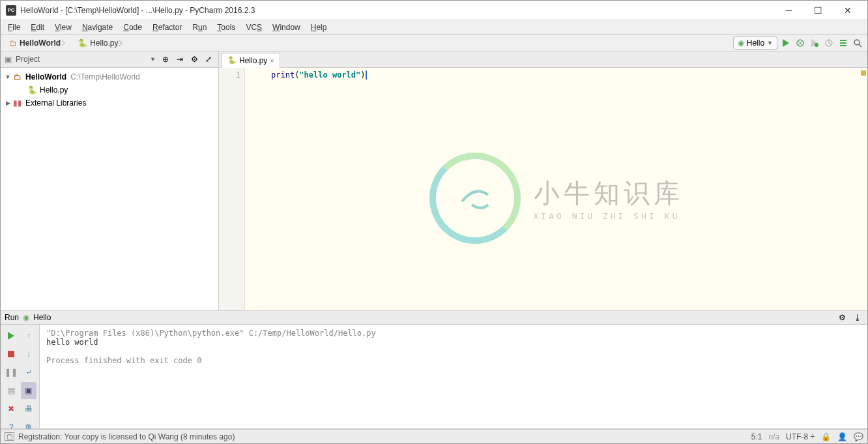 The height and width of the screenshot is (444, 868). What do you see at coordinates (29, 354) in the screenshot?
I see `down-icon: ↓` at bounding box center [29, 354].